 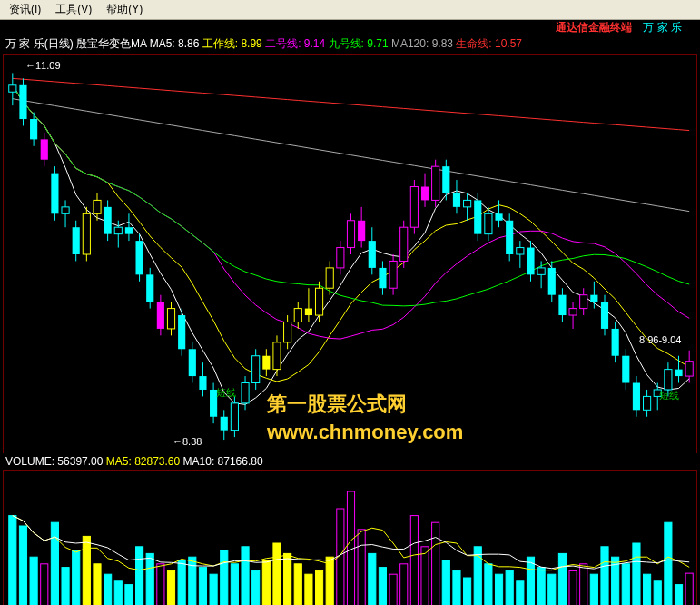 What do you see at coordinates (350, 44) in the screenshot?
I see `indicator-header: 万 家 乐(日线) 殷宝华变色MA MA5: 8.86 工作线: 8.99 二号…` at bounding box center [350, 44].